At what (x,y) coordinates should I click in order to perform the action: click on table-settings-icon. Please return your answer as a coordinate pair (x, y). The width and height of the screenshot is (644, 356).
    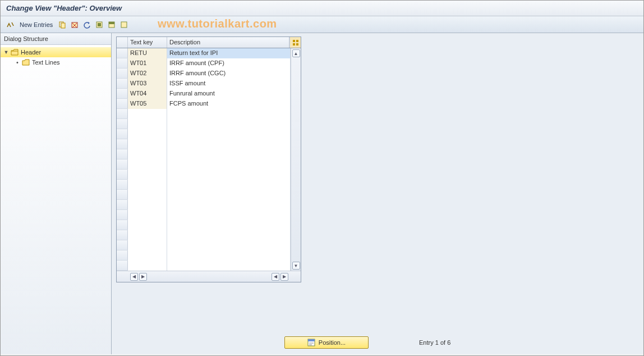
    Looking at the image, I should click on (295, 43).